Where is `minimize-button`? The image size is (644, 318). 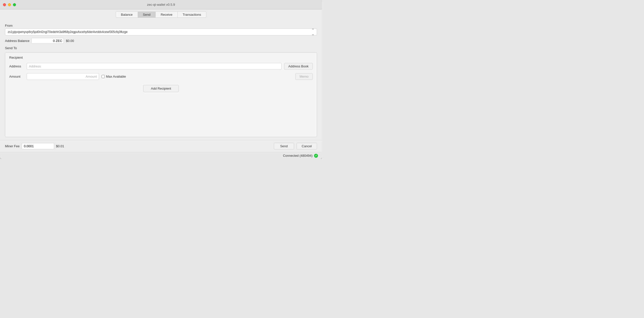
minimize-button is located at coordinates (10, 5).